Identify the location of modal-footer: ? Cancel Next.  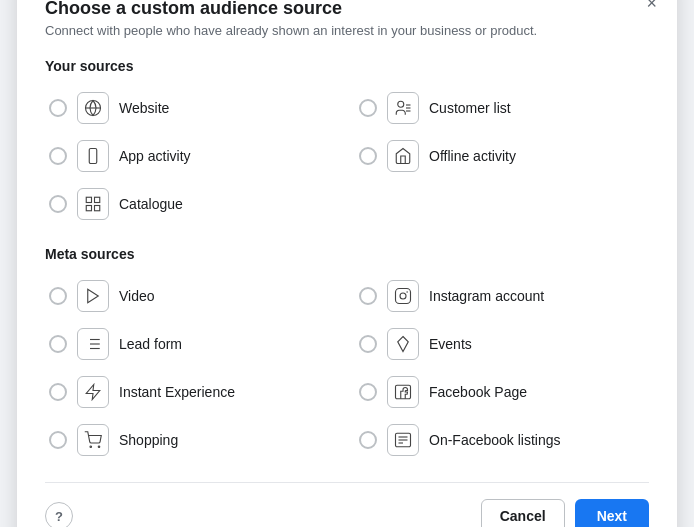
(347, 513).